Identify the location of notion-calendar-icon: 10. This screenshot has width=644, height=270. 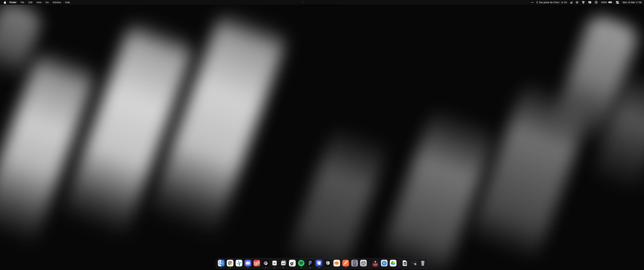
(284, 263).